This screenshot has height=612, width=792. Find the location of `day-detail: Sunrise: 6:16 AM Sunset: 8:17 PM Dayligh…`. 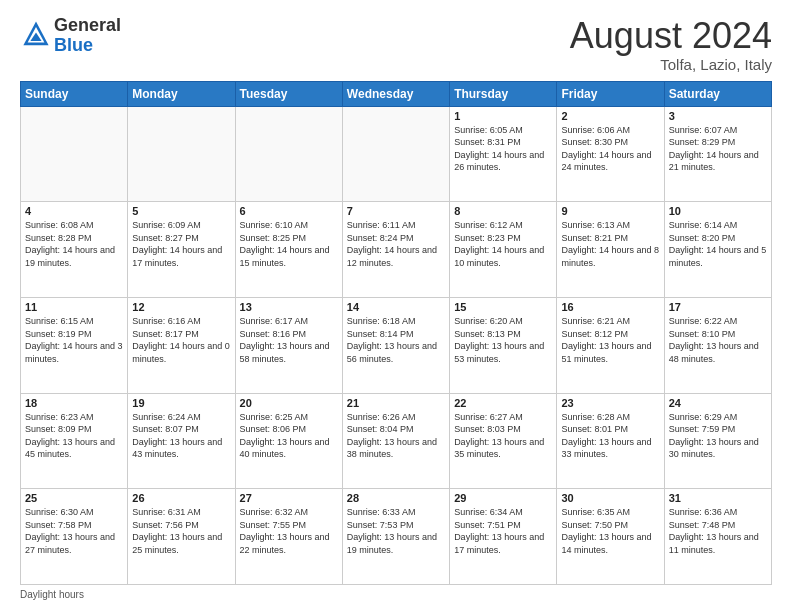

day-detail: Sunrise: 6:16 AM Sunset: 8:17 PM Dayligh… is located at coordinates (181, 340).